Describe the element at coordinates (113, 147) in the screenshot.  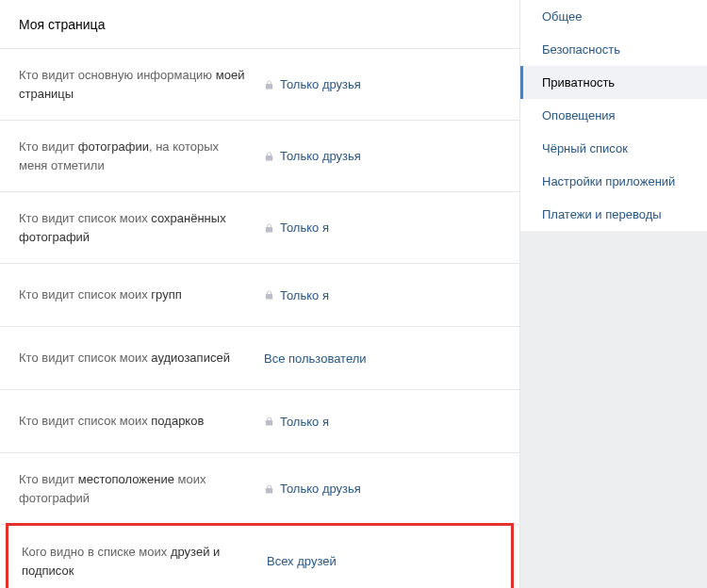
I see `label-bold: фотографии` at that location.